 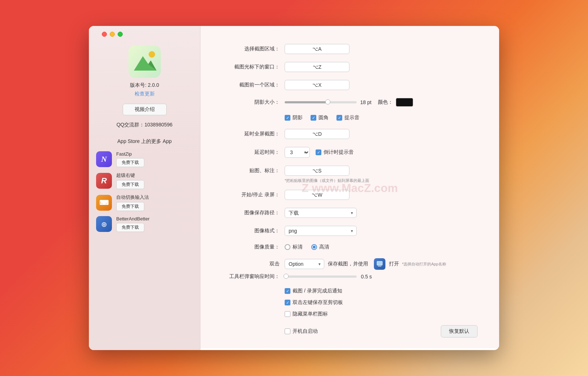 What do you see at coordinates (350, 181) in the screenshot?
I see `paste-note: *把粘贴板里的图像（或文件）贴到屏幕的最上面` at bounding box center [350, 181].